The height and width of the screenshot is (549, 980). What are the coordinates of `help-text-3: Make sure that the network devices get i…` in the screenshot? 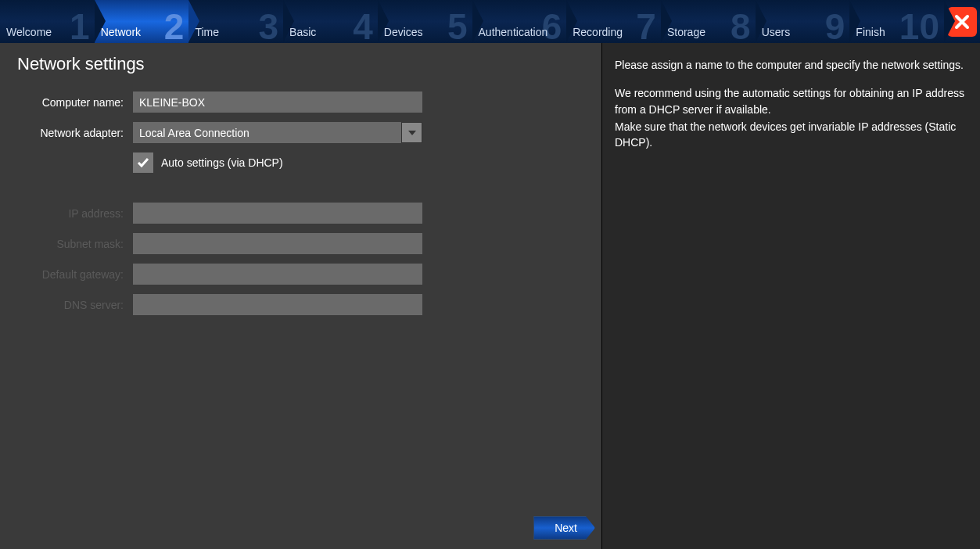 It's located at (792, 135).